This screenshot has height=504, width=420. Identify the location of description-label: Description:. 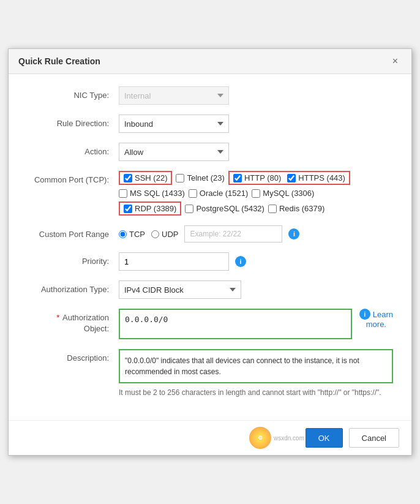
(73, 356).